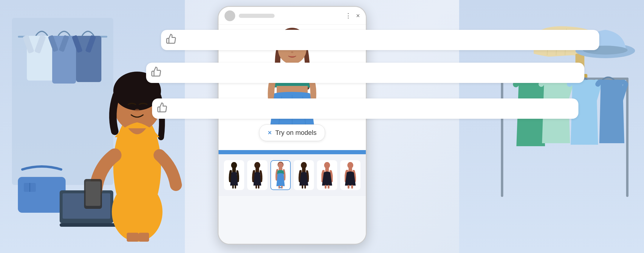 The image size is (644, 253). I want to click on try-on-models-label: Try on models, so click(296, 133).